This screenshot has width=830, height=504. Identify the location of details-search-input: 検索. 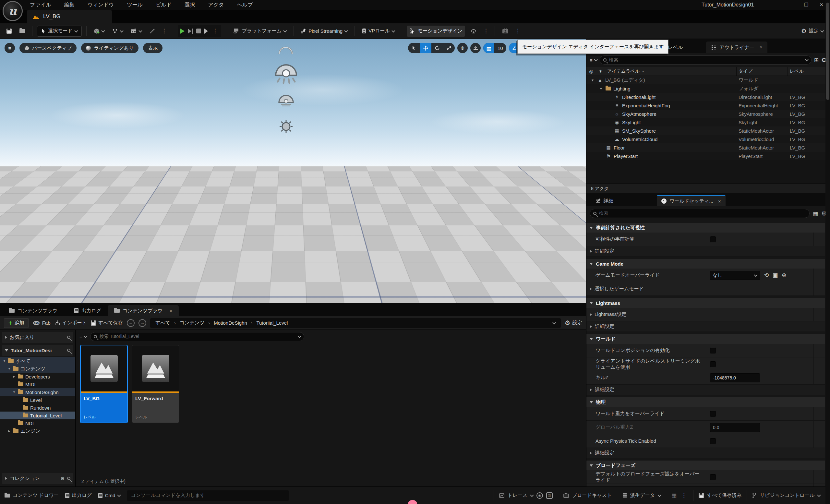
(700, 214).